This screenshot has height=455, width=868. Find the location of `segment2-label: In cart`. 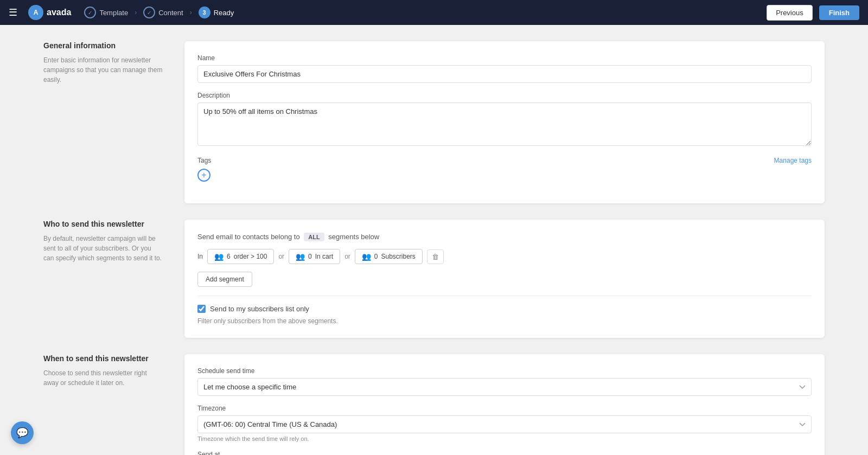

segment2-label: In cart is located at coordinates (324, 257).